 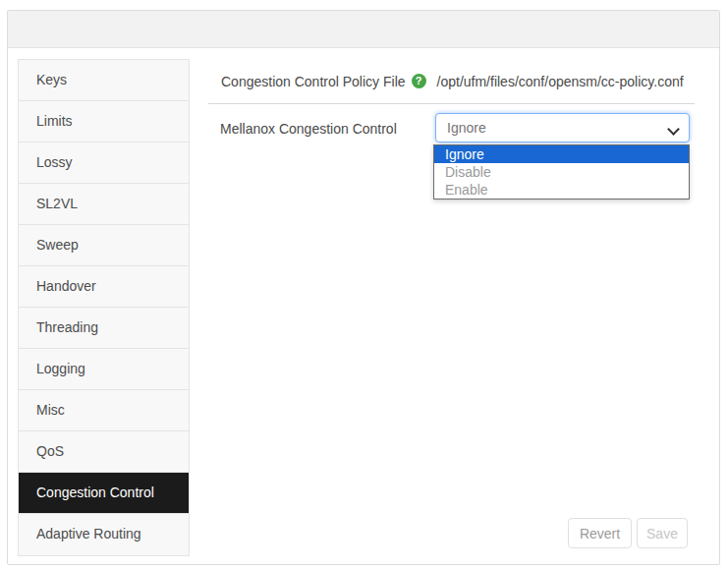 I want to click on revert-button: Revert, so click(x=599, y=533).